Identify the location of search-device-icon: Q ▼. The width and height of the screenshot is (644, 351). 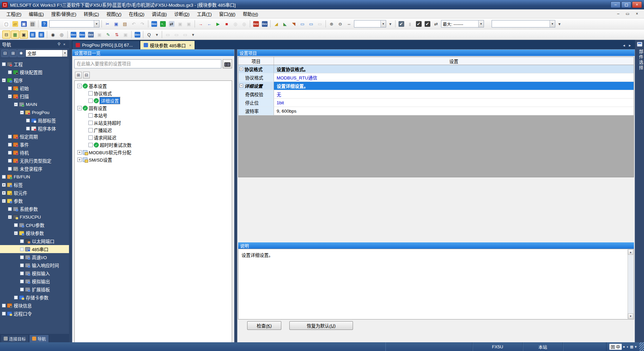
(149, 35).